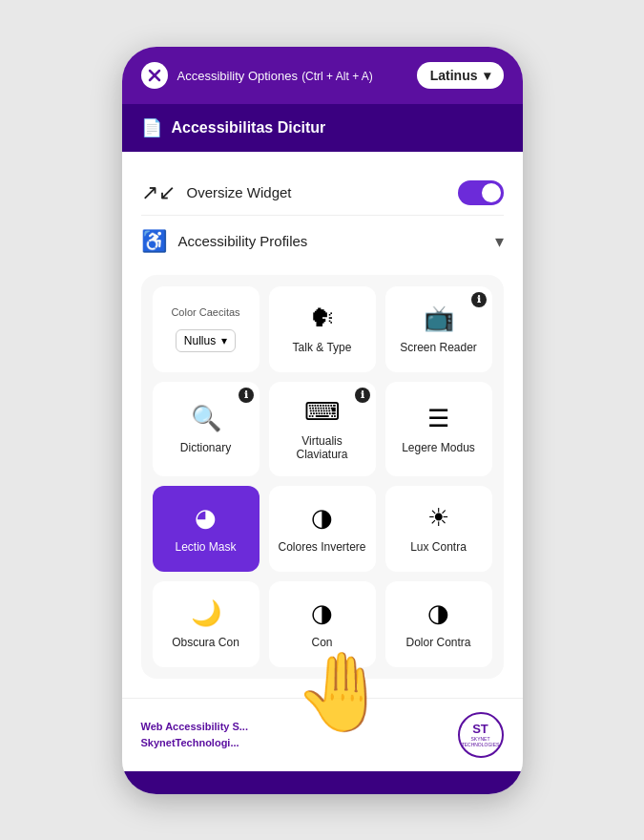  Describe the element at coordinates (275, 74) in the screenshot. I see `header-title: Accessibility Optiones (Ctrl + Alt + A)` at that location.